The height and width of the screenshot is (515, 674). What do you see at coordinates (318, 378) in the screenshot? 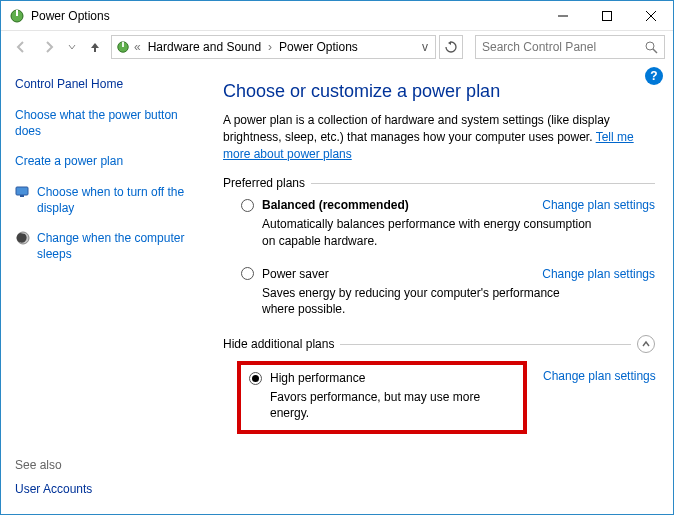
I see `plan-name: High performance` at bounding box center [318, 378].